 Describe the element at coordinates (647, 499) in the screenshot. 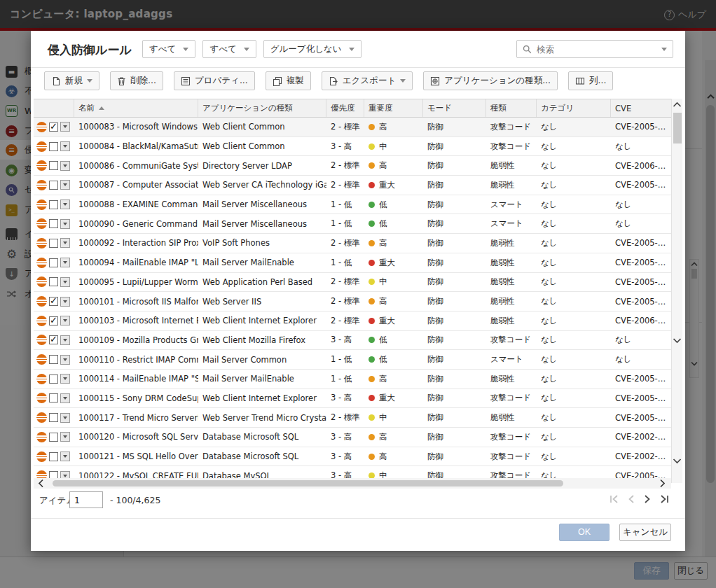

I see `next-page-icon` at that location.